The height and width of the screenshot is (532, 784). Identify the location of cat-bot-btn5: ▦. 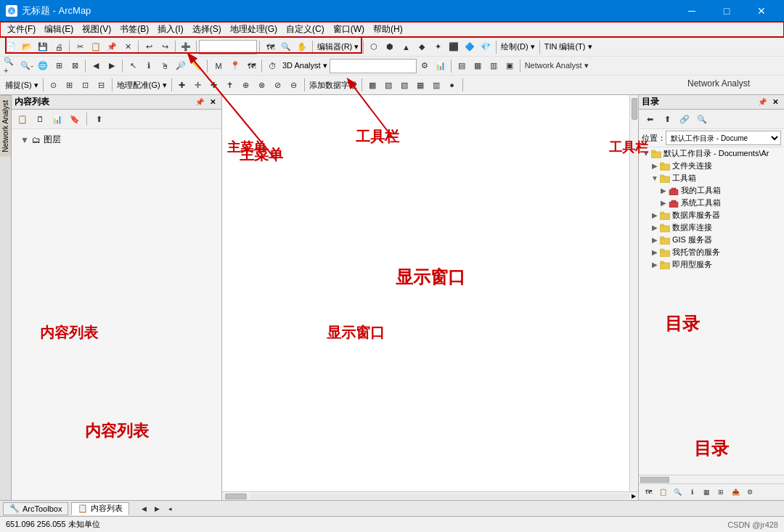
(706, 492).